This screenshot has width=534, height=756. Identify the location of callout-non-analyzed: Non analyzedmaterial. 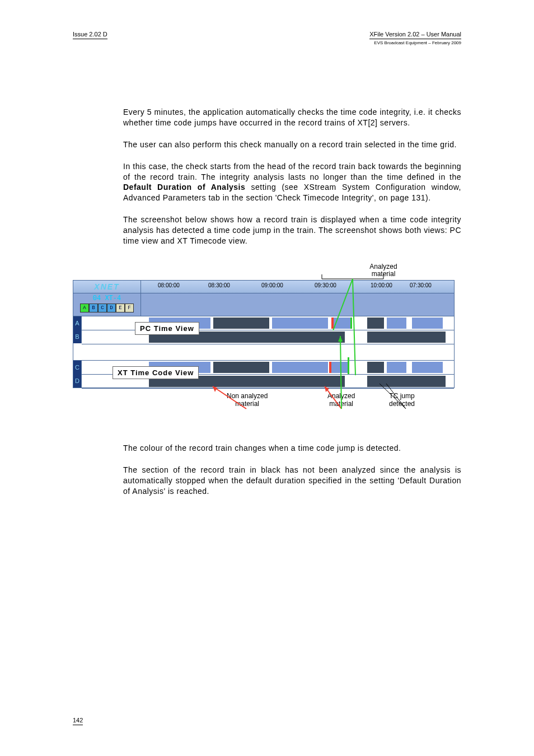
(247, 400).